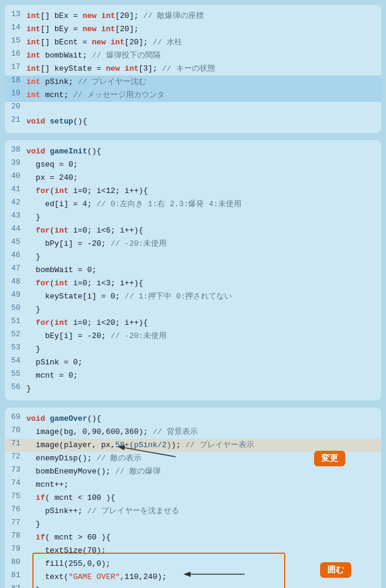 This screenshot has height=588, width=386. I want to click on code-line-50: 50 }, so click(193, 310).